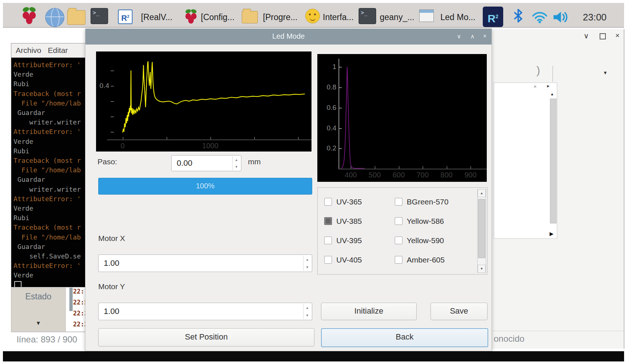 Image resolution: width=627 pixels, height=364 pixels. Describe the element at coordinates (525, 161) in the screenshot. I see `sidebar-panel` at that location.